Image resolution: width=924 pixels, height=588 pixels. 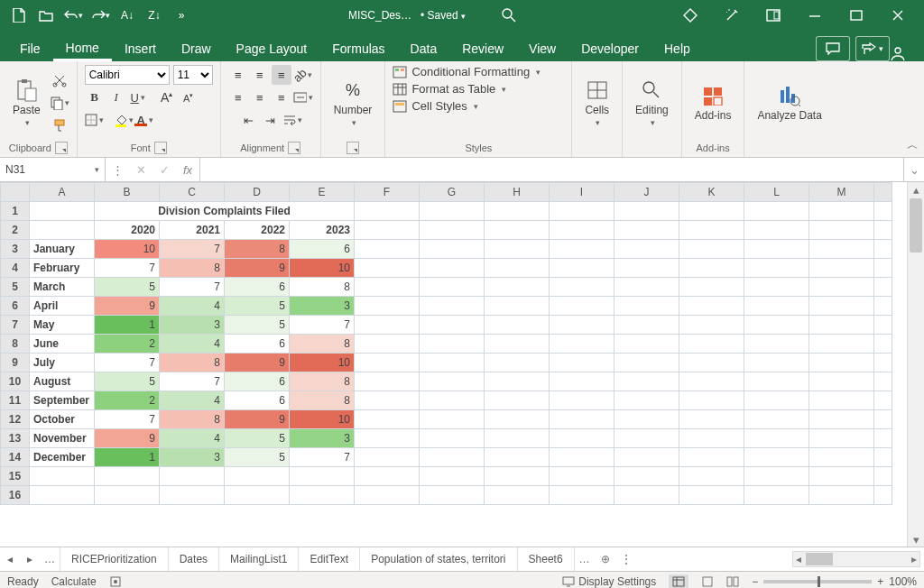 What do you see at coordinates (733, 582) in the screenshot?
I see `view-page-break-icon` at bounding box center [733, 582].